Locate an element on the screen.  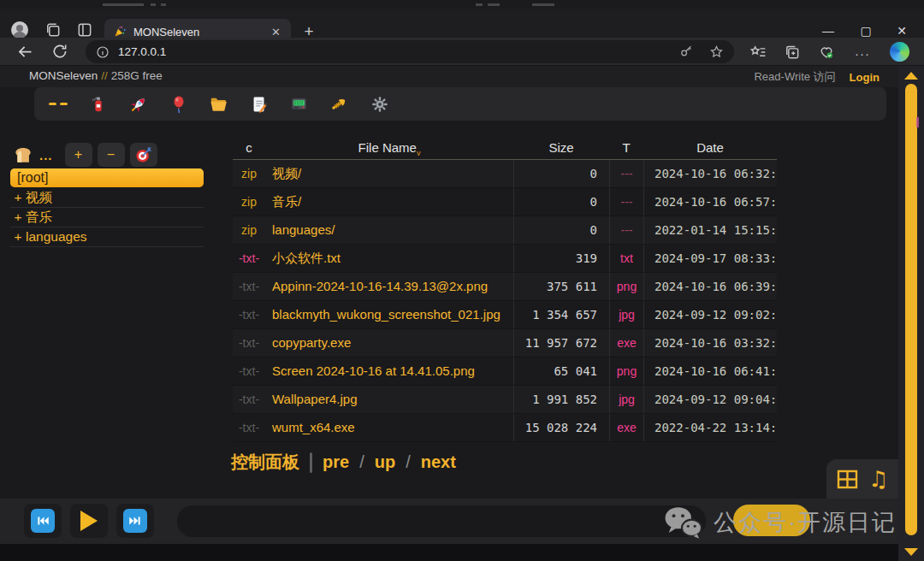
favorite-star-icon is located at coordinates (717, 51).